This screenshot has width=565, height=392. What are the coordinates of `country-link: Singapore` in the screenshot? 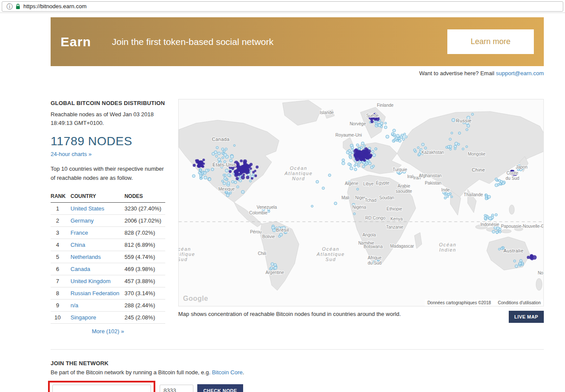 It's located at (83, 317).